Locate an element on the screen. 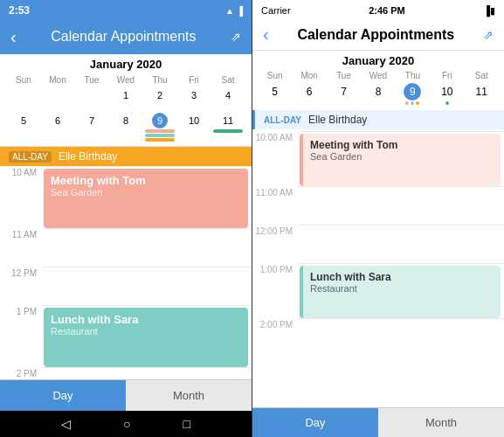  rcell-11: 11 is located at coordinates (482, 94).